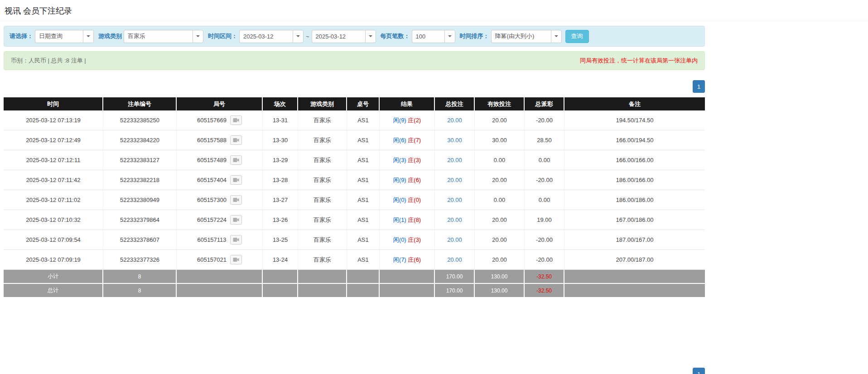 This screenshot has width=868, height=374. What do you see at coordinates (354, 240) in the screenshot?
I see `table-row: 2025-03-12 07:09:54522332378607605157113…` at bounding box center [354, 240].